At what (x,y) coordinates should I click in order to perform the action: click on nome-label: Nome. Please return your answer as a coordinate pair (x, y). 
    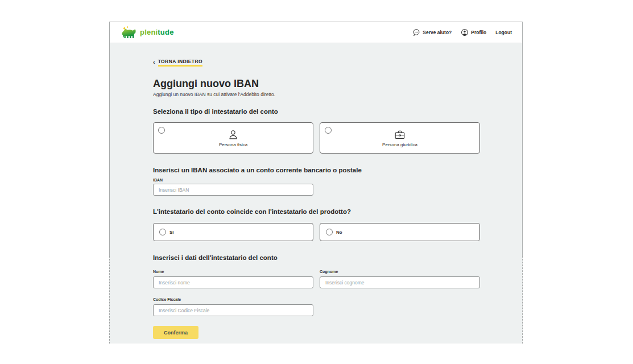
    Looking at the image, I should click on (233, 272).